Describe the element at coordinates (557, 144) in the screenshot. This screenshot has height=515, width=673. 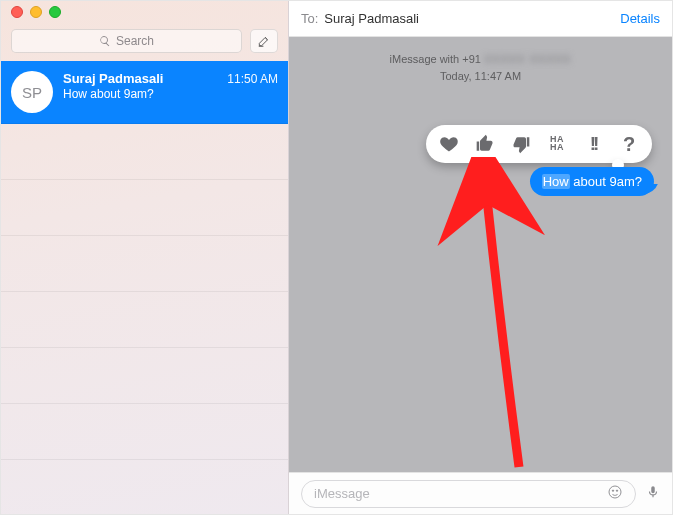
I see `tapback-haha-button: HA HA` at that location.